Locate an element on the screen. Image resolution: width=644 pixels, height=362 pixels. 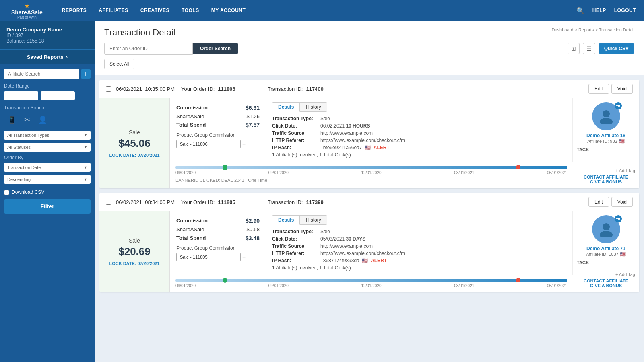
order-dir-row: Descending is located at coordinates (47, 179).